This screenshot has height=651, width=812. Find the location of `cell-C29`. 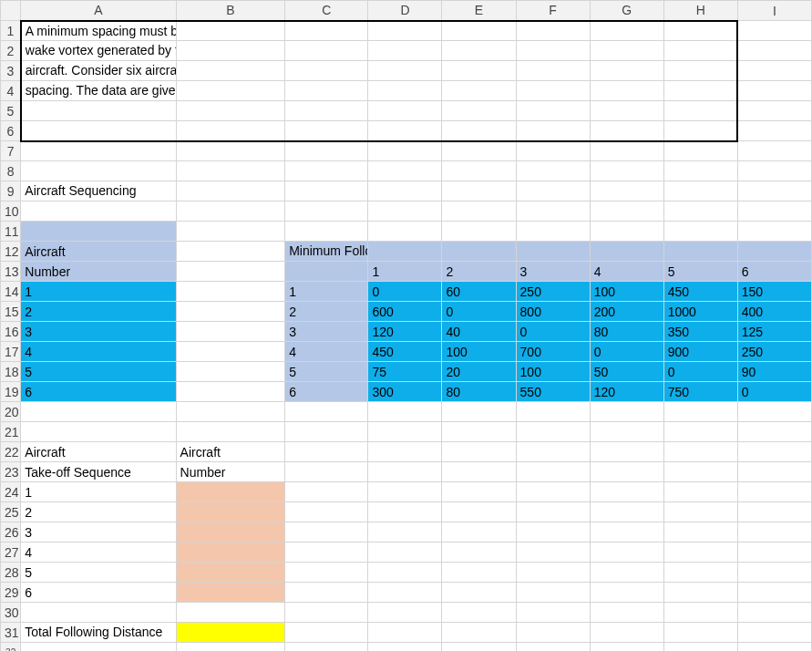

cell-C29 is located at coordinates (326, 593).